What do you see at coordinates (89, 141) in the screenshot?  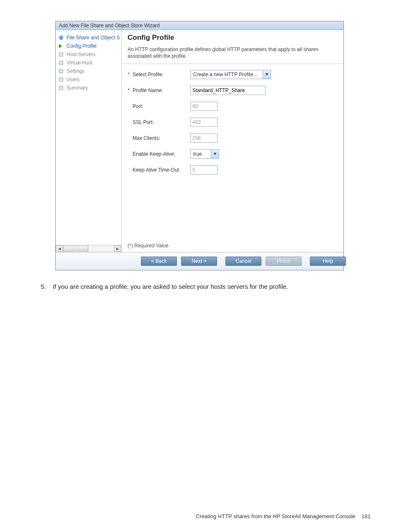 I see `wizard-nav: File Share and Object S Config Profile H…` at bounding box center [89, 141].